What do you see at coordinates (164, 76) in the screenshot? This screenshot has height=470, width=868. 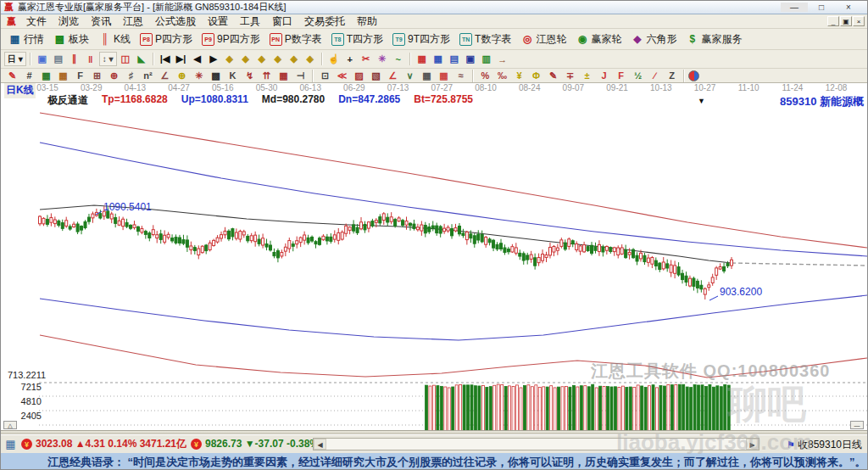 I see `angle-ruler-icon: ∠` at bounding box center [164, 76].